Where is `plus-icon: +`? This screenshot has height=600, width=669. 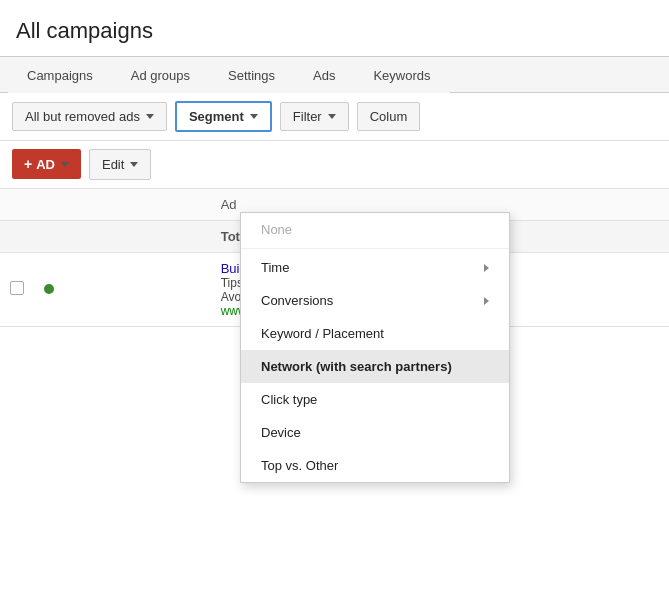
plus-icon: + is located at coordinates (28, 164).